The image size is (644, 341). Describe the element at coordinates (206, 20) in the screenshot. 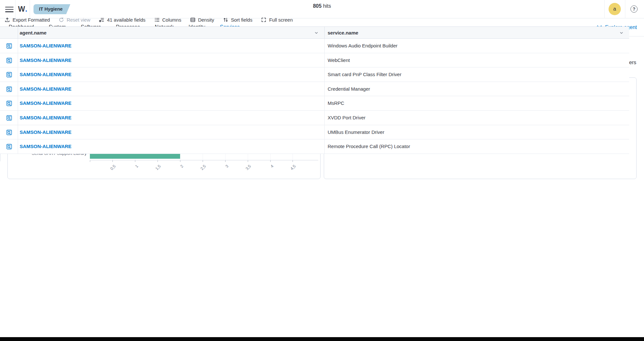

I see `toolbar-label: Density` at that location.